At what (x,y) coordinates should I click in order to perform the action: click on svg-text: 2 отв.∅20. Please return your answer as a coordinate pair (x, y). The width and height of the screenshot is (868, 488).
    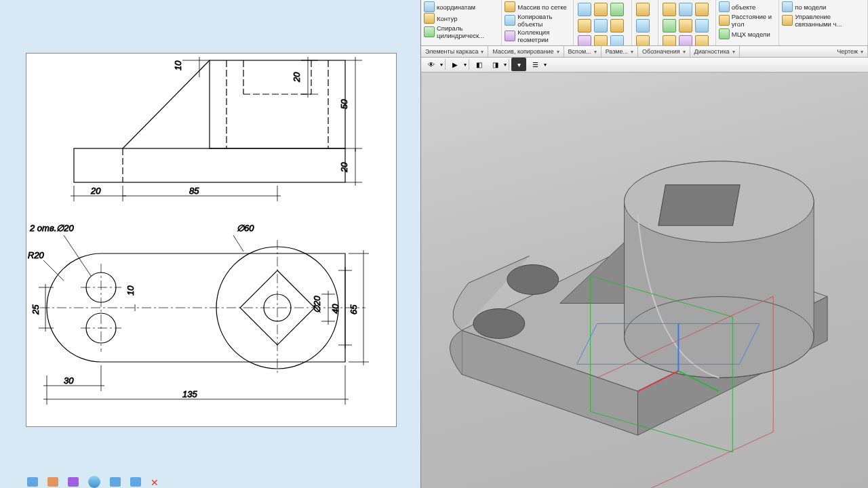
    Looking at the image, I should click on (52, 228).